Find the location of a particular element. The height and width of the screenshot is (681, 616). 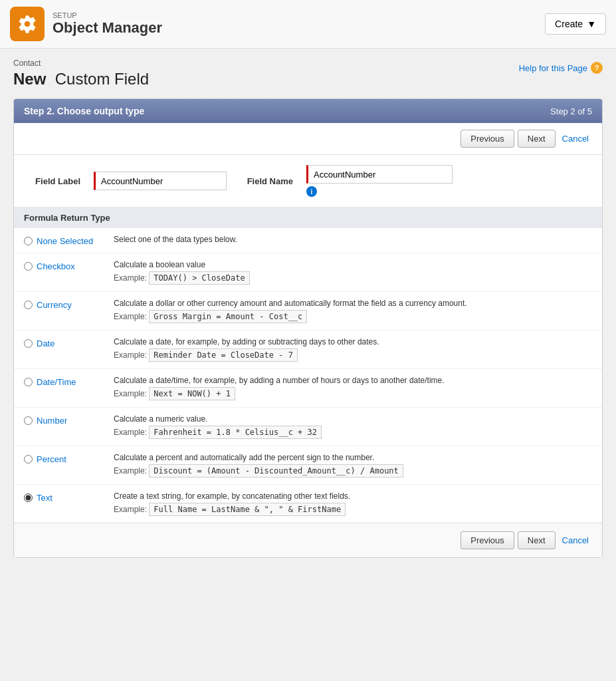

header-left: SETUP Object Manager is located at coordinates (86, 24).